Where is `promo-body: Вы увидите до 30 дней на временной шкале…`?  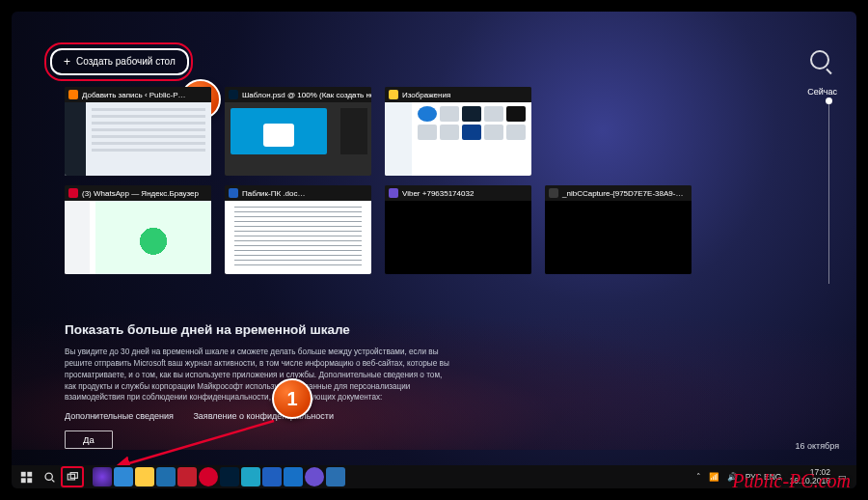 promo-body: Вы увидите до 30 дней на временной шкале… is located at coordinates (258, 375).